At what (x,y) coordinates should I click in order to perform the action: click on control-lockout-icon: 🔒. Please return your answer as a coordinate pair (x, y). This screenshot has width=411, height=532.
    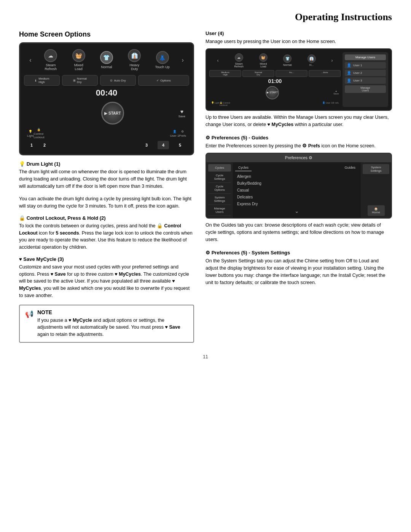
    Looking at the image, I should click on (22, 218).